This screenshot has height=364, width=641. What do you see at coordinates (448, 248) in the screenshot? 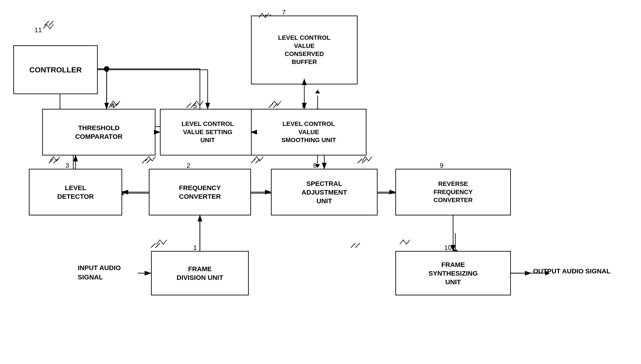
I see `ref-frame-synth: 10` at bounding box center [448, 248].